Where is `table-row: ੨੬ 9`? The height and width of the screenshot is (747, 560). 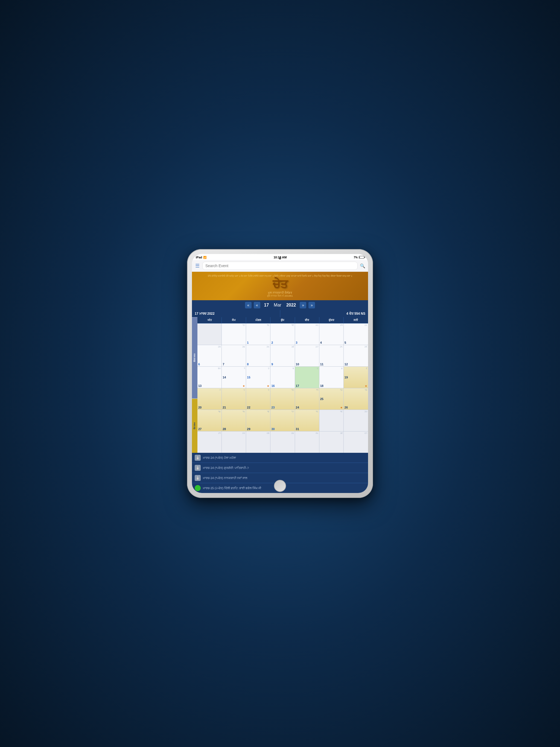 table-row: ੨੬ 9 is located at coordinates (283, 356).